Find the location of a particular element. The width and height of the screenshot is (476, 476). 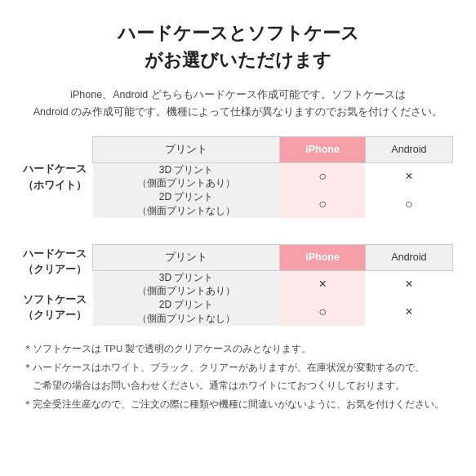

col-android-2: Android is located at coordinates (408, 257).